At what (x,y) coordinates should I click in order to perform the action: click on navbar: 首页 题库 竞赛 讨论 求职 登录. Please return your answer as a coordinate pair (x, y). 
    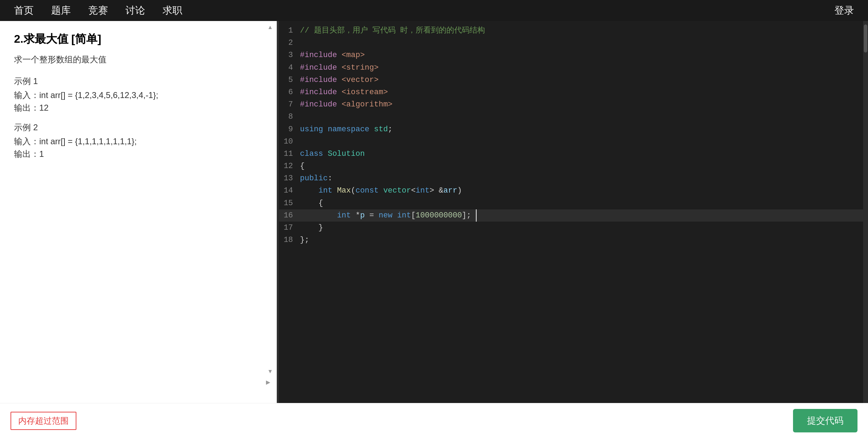
    Looking at the image, I should click on (434, 11).